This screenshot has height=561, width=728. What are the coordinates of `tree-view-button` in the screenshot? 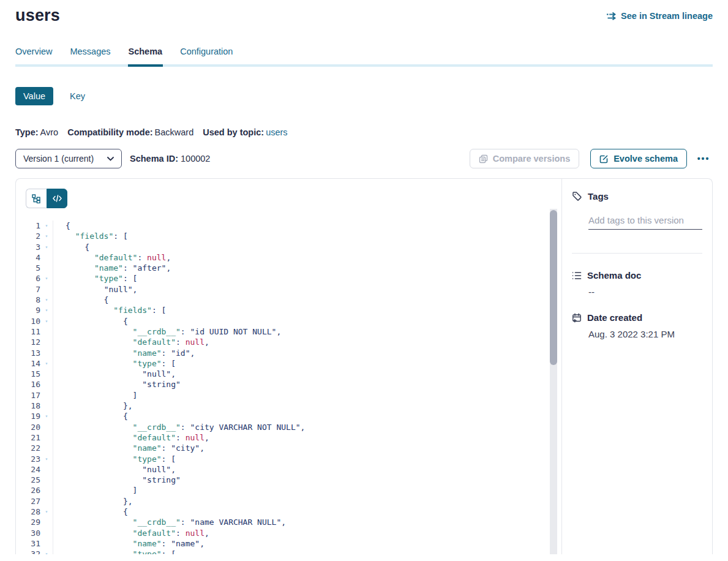 It's located at (36, 198).